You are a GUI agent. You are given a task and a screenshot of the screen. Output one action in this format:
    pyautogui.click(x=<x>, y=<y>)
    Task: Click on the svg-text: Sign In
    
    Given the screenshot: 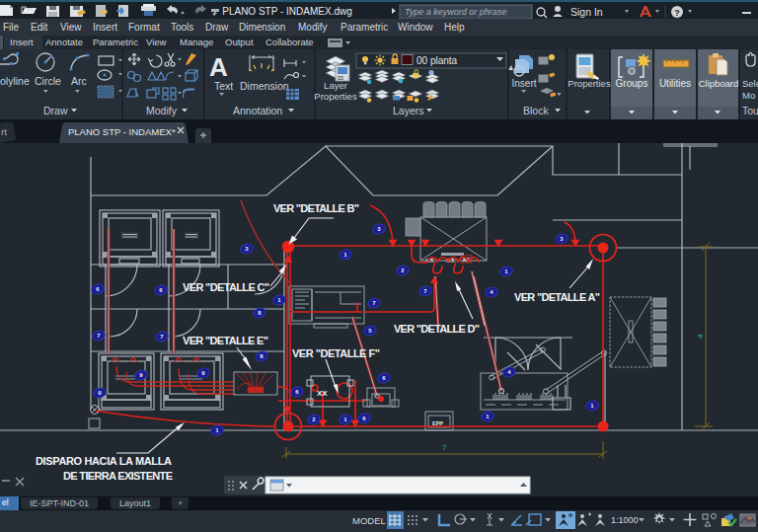 What is the action you would take?
    pyautogui.click(x=586, y=12)
    